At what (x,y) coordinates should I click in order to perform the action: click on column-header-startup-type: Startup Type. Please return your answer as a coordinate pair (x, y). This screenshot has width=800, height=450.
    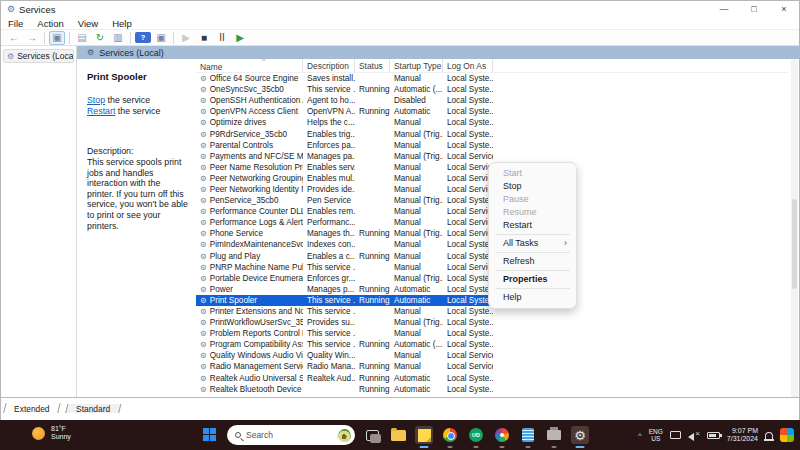
    Looking at the image, I should click on (416, 66).